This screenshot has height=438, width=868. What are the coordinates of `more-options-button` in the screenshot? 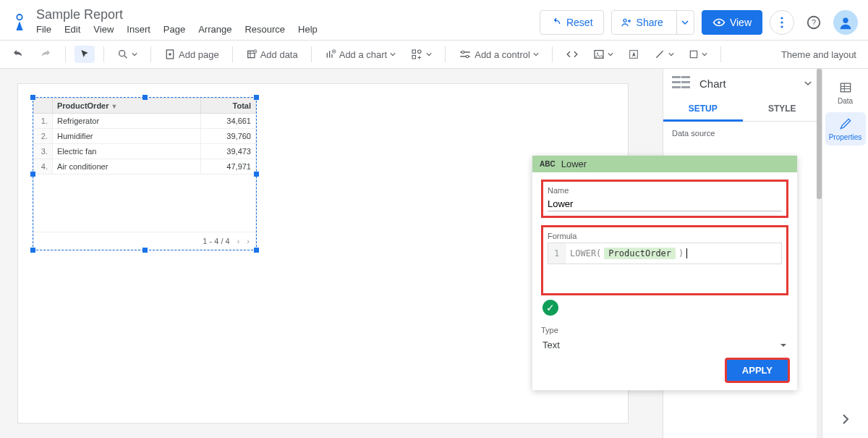 It's located at (782, 22).